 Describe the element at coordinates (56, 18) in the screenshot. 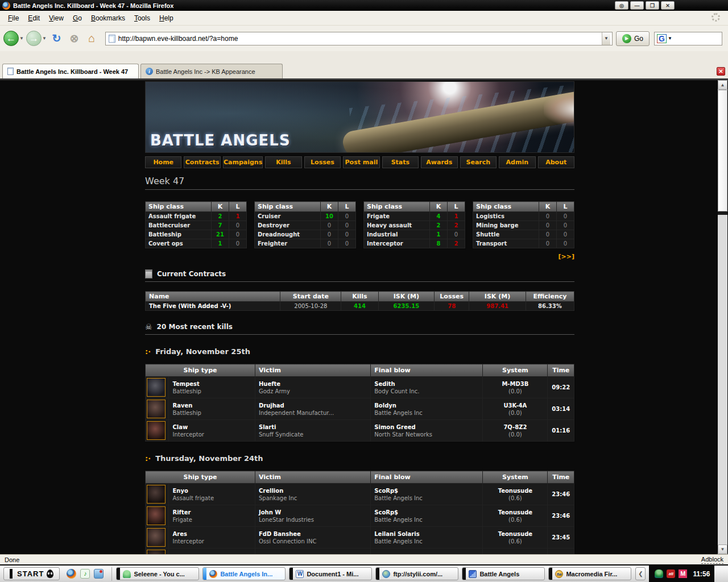

I see `menu-view: View` at that location.